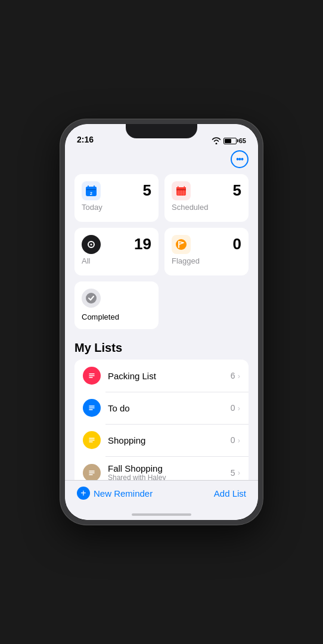 The height and width of the screenshot is (644, 323). I want to click on packing-list-name: Packing List, so click(169, 376).